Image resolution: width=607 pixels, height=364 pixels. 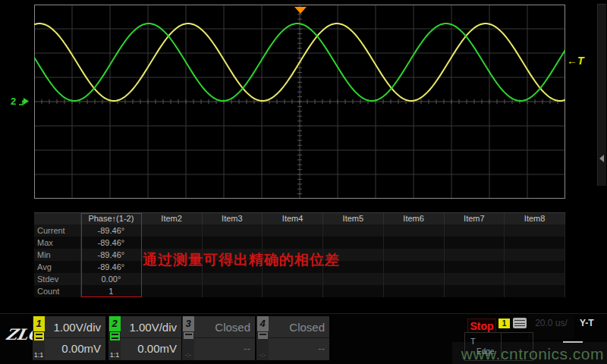 I want to click on header-item4: Item4, so click(x=293, y=218).